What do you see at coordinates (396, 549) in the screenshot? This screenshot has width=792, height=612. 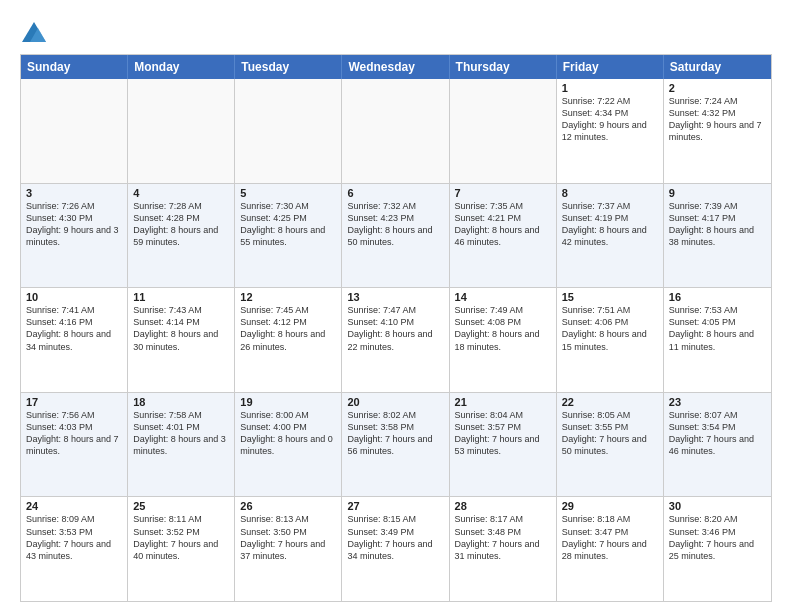 I see `calendar-cell: 27Sunrise: 8:15 AM Sunset: 3:49 PM Dayli…` at bounding box center [396, 549].